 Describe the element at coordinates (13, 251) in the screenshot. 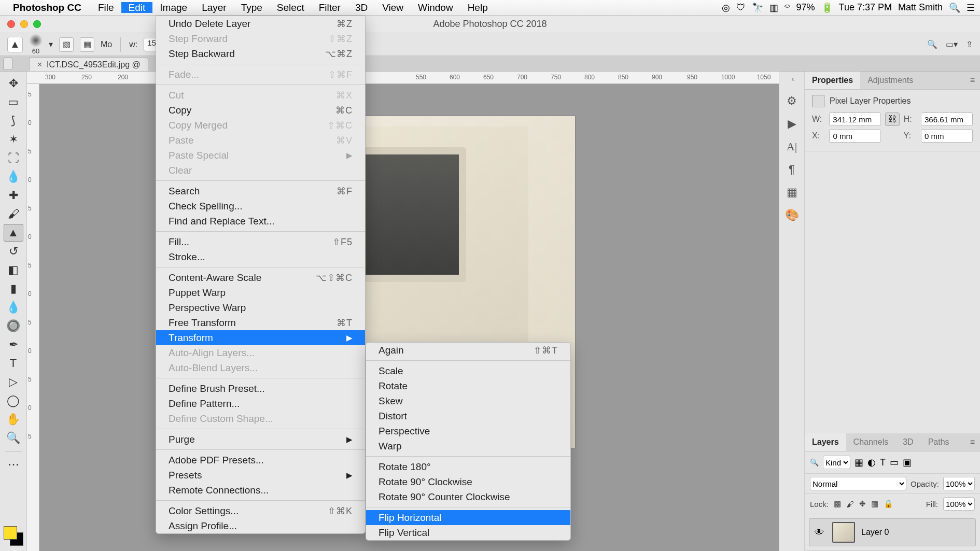

I see `history-brush-tool: ↺` at that location.